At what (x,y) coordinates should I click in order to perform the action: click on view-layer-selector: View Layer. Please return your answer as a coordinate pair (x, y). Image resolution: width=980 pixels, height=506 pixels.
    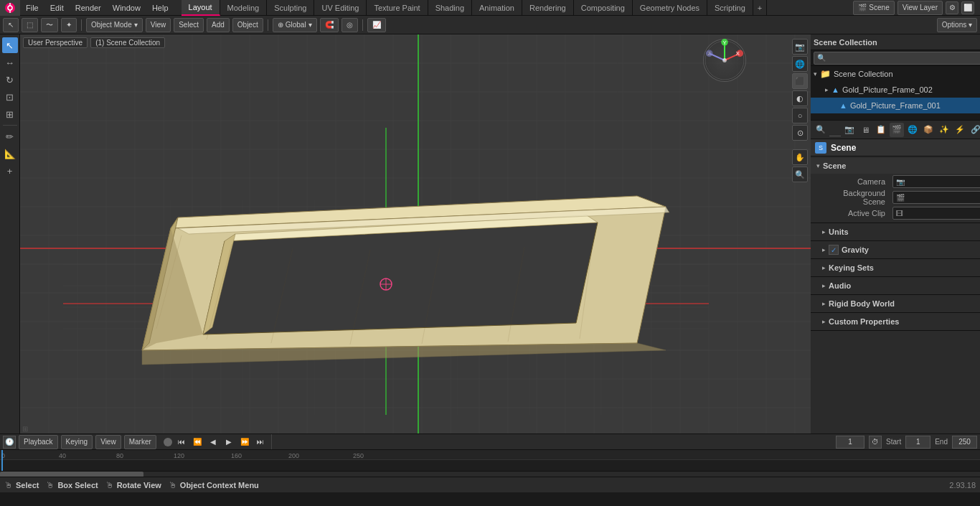
    Looking at the image, I should click on (920, 8).